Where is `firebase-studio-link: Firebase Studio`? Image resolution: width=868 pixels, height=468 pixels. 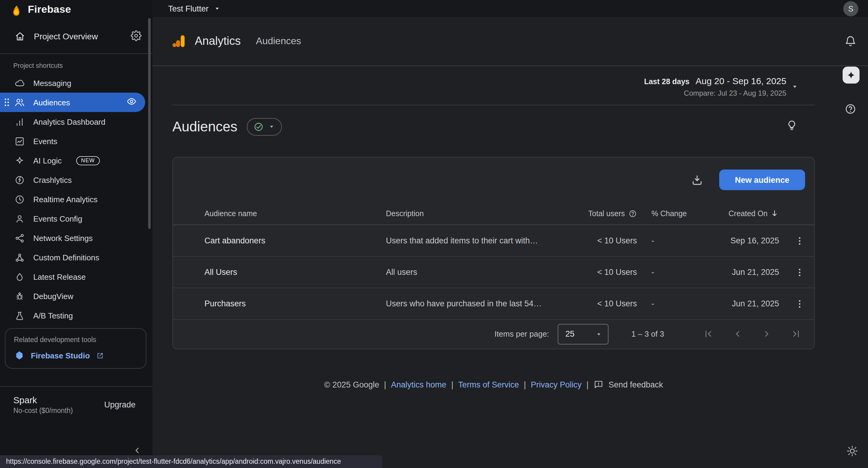 firebase-studio-link: Firebase Studio is located at coordinates (75, 355).